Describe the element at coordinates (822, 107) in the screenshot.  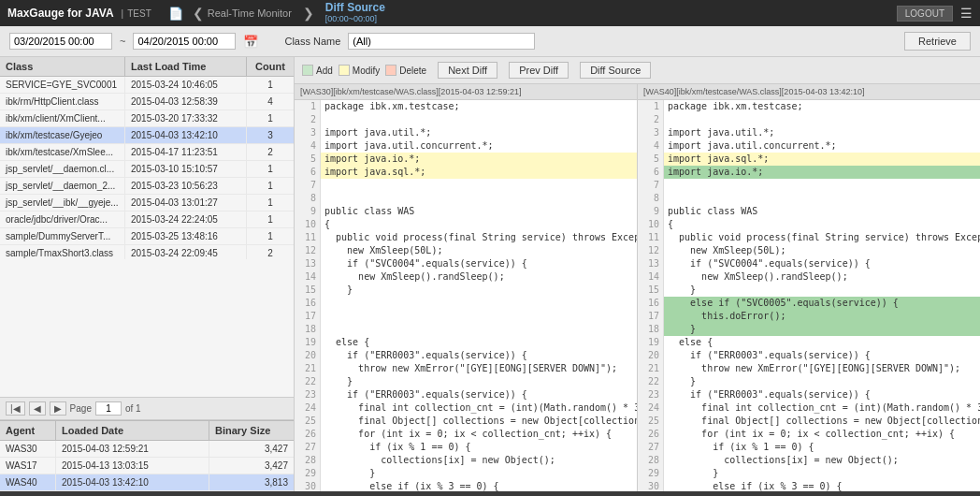
I see `code-line: package ibk.xm.testcase;` at that location.